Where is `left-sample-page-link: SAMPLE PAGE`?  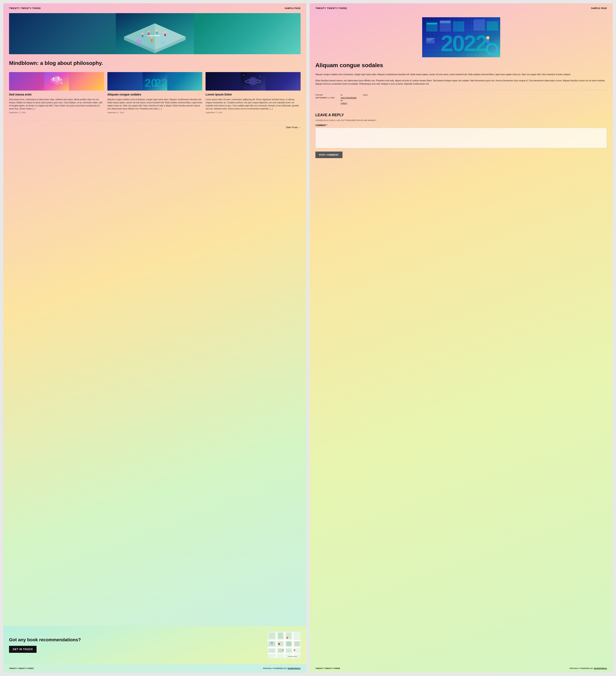
left-sample-page-link: SAMPLE PAGE is located at coordinates (292, 8).